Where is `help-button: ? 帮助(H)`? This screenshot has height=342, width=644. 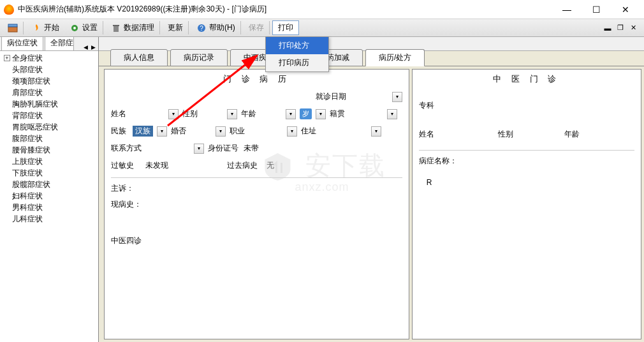
help-button: ? 帮助(H) is located at coordinates (216, 28).